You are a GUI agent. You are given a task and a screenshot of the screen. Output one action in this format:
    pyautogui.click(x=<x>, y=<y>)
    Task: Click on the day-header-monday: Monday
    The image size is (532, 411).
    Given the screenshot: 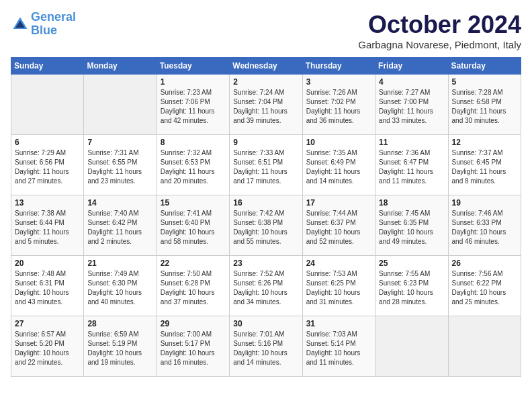 What is the action you would take?
    pyautogui.click(x=120, y=66)
    